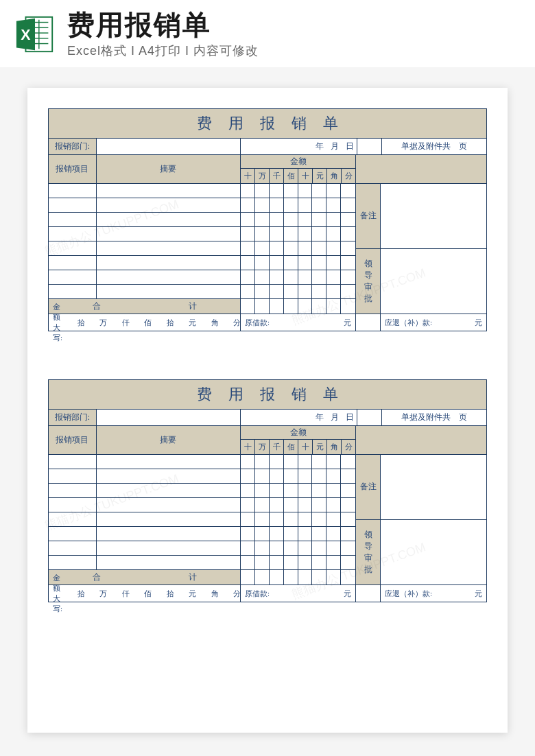  I want to click on amount-cn-field: 金额大写: 拾 万 仟 佰 拾 元 角 分, so click(145, 593).